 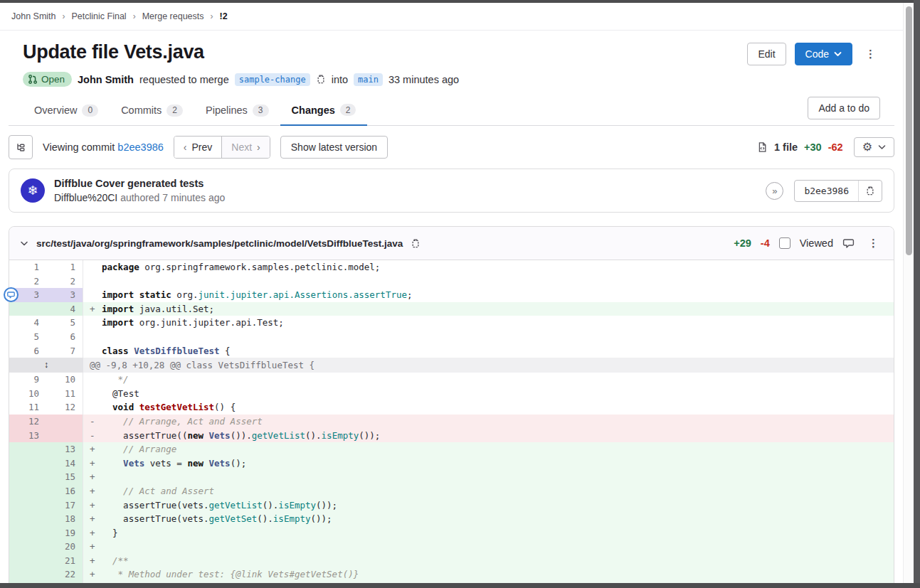 I want to click on copy-file-path-button, so click(x=416, y=243).